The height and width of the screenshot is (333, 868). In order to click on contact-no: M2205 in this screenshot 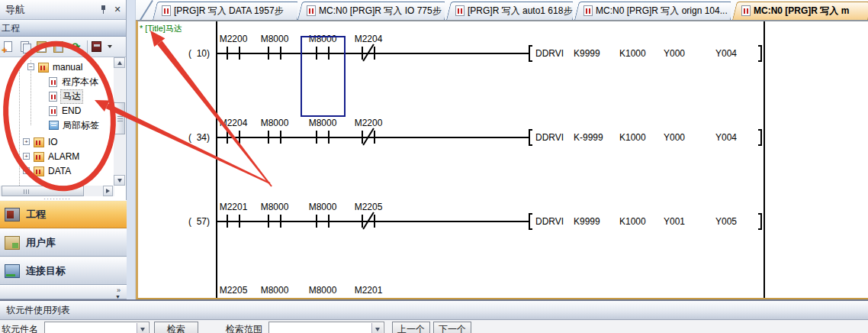, I will do `click(233, 292)`.